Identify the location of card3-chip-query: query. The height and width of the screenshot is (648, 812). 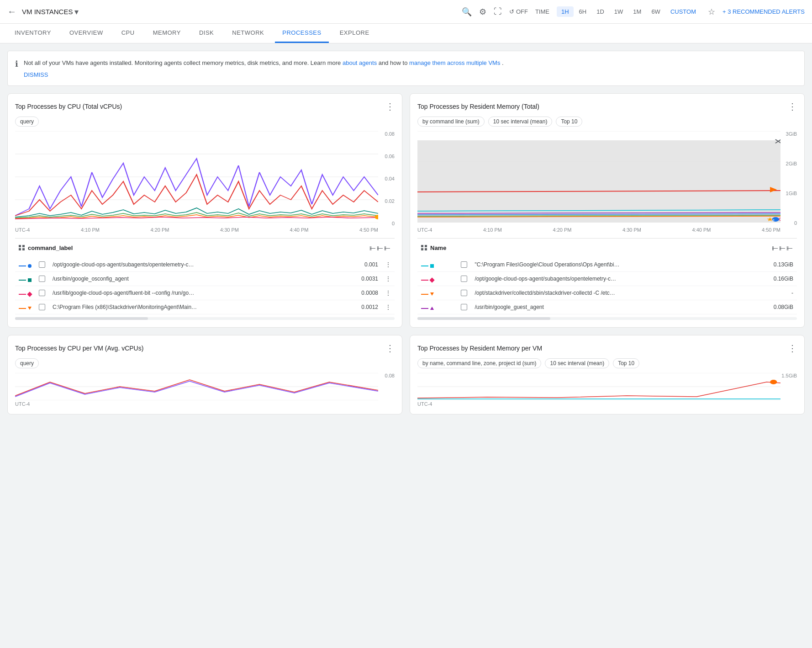
(27, 363).